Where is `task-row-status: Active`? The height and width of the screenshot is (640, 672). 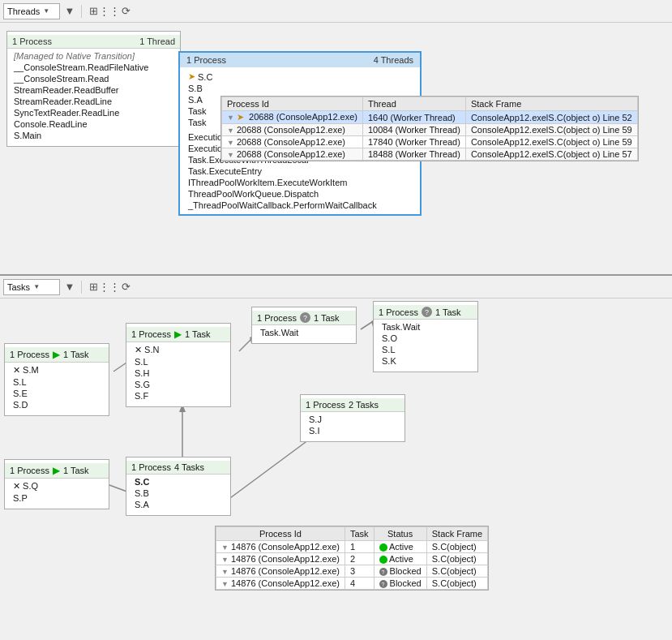
task-row-status: Active is located at coordinates (400, 560).